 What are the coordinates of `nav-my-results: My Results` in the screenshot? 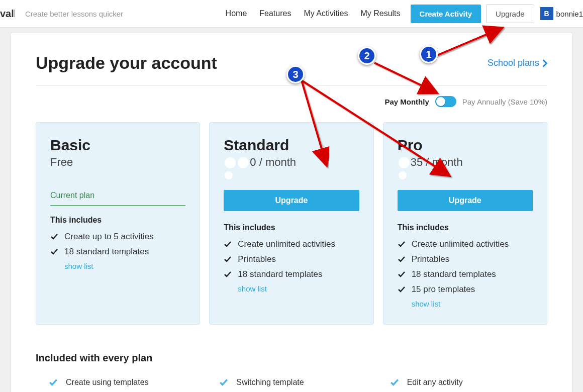 It's located at (380, 14).